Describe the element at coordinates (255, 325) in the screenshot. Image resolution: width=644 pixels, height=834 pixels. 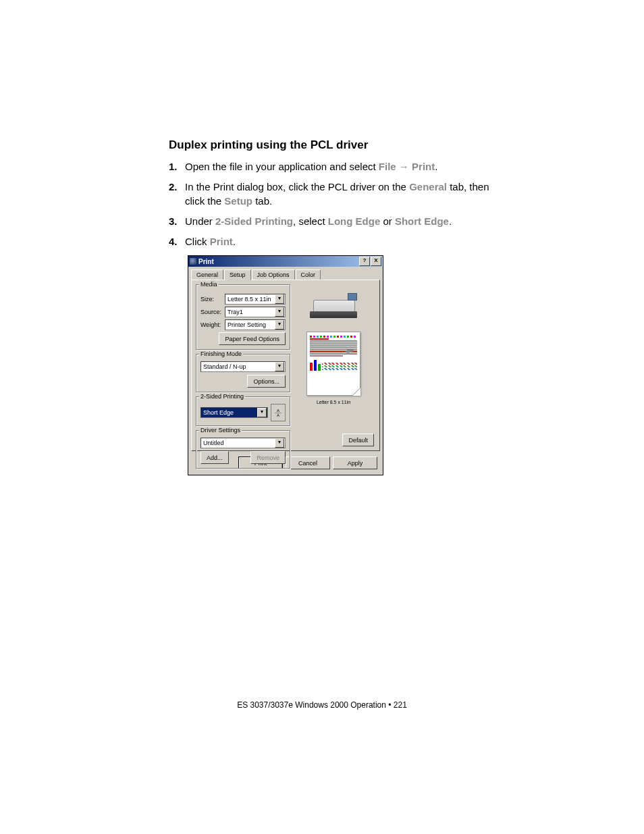
I see `weight-dropdown: Printer Setting▼` at that location.